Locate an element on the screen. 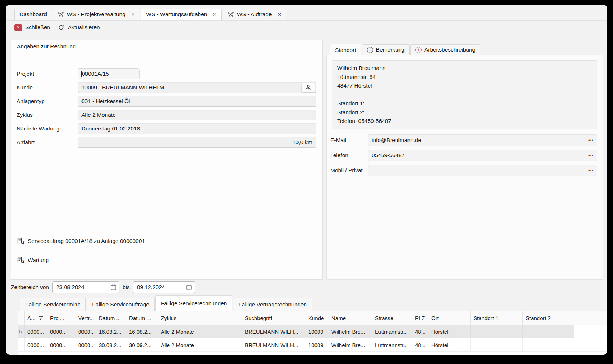  close-x-glyph: ✕ is located at coordinates (18, 27).